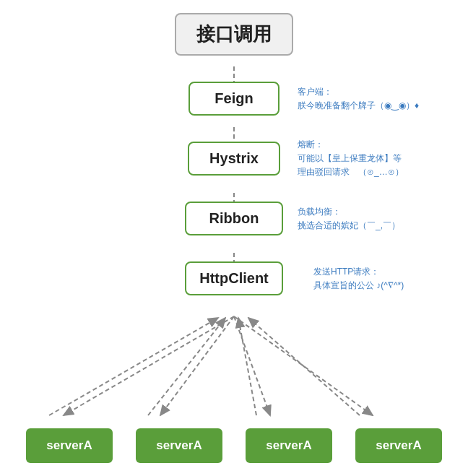 The width and height of the screenshot is (468, 476). What do you see at coordinates (179, 446) in the screenshot?
I see `server-a-2: serverA` at bounding box center [179, 446].